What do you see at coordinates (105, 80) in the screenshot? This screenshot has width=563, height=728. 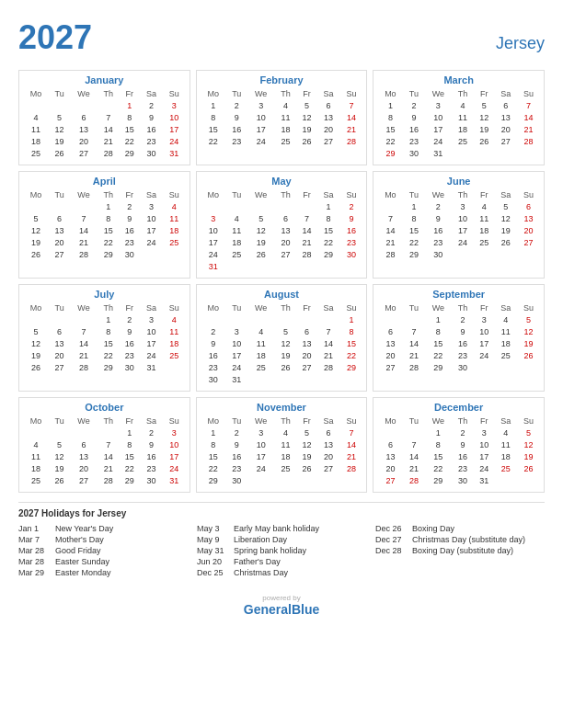 I see `month-name: January` at bounding box center [105, 80].